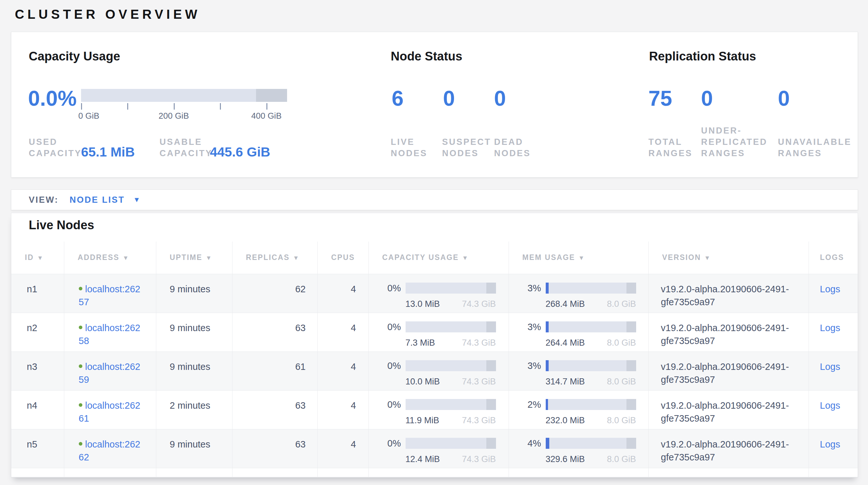  I want to click on address-link: localhost:26258, so click(117, 335).